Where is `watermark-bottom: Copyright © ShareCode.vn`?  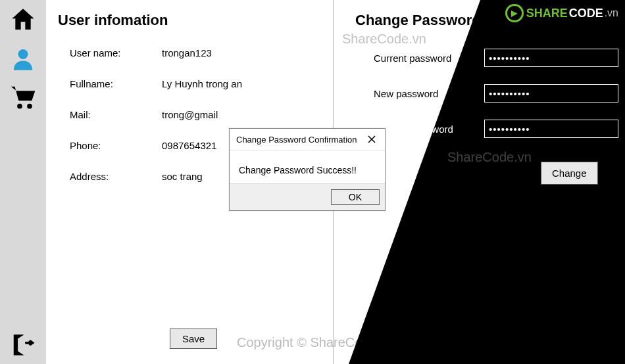 watermark-bottom: Copyright © ShareCode.vn is located at coordinates (316, 343).